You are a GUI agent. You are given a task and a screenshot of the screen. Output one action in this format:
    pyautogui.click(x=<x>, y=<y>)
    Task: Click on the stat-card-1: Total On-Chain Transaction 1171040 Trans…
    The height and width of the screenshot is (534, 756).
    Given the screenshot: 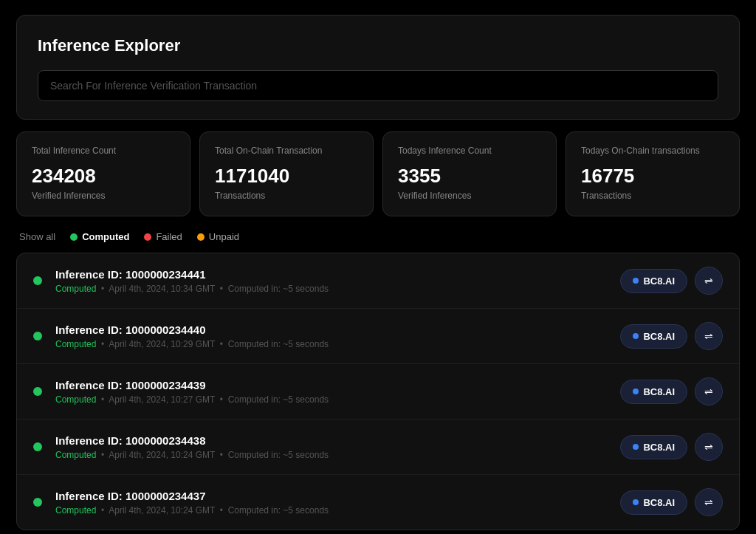 What is the action you would take?
    pyautogui.click(x=286, y=174)
    